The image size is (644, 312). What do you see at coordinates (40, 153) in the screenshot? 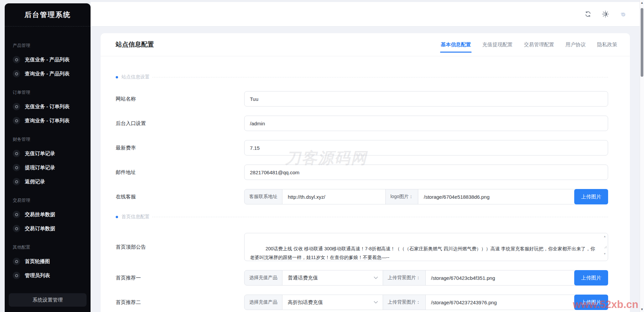
I see `sidebar-item-label: 充值订单记录` at bounding box center [40, 153].